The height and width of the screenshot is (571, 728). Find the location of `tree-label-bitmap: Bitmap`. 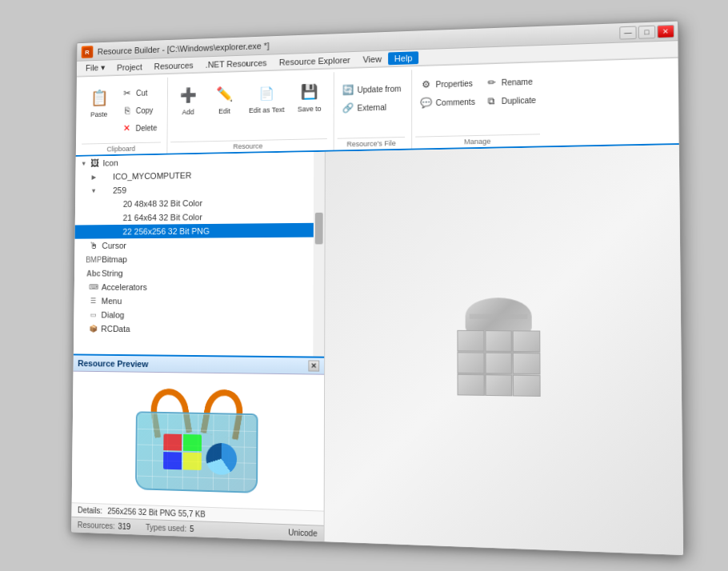

tree-label-bitmap: Bitmap is located at coordinates (114, 259).